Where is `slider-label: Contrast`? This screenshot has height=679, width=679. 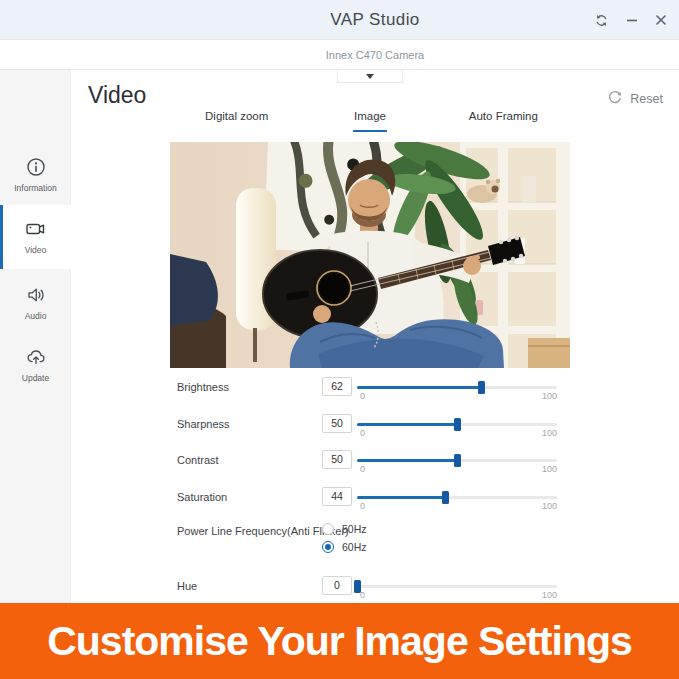
slider-label: Contrast is located at coordinates (198, 460).